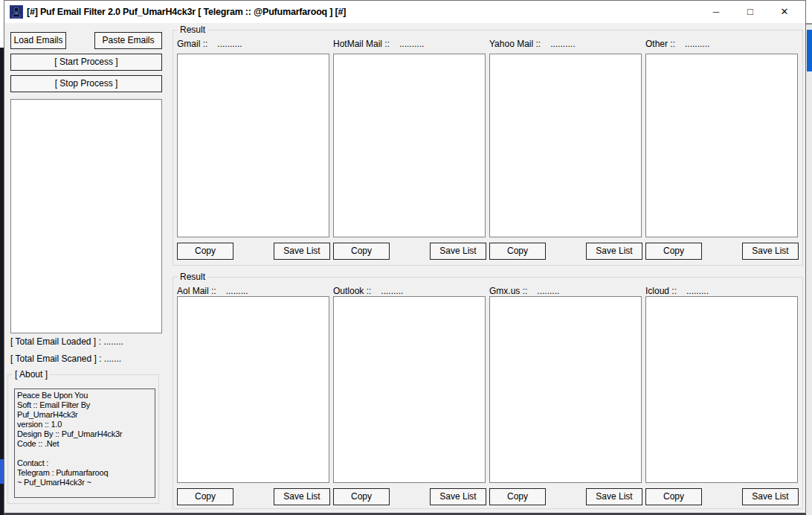 This screenshot has height=515, width=812. I want to click on hotmail-result-list, so click(409, 146).